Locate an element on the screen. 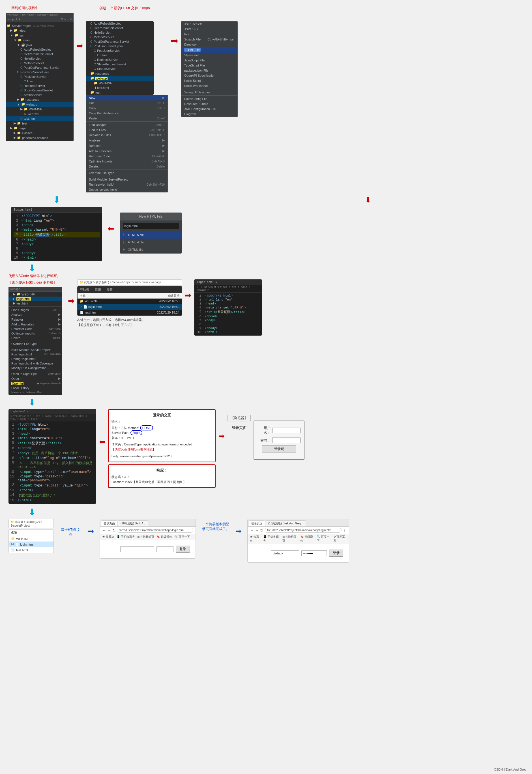 Image resolution: width=532 pixels, height=774 pixels. submenu-html-file: HTML File is located at coordinates (209, 50).